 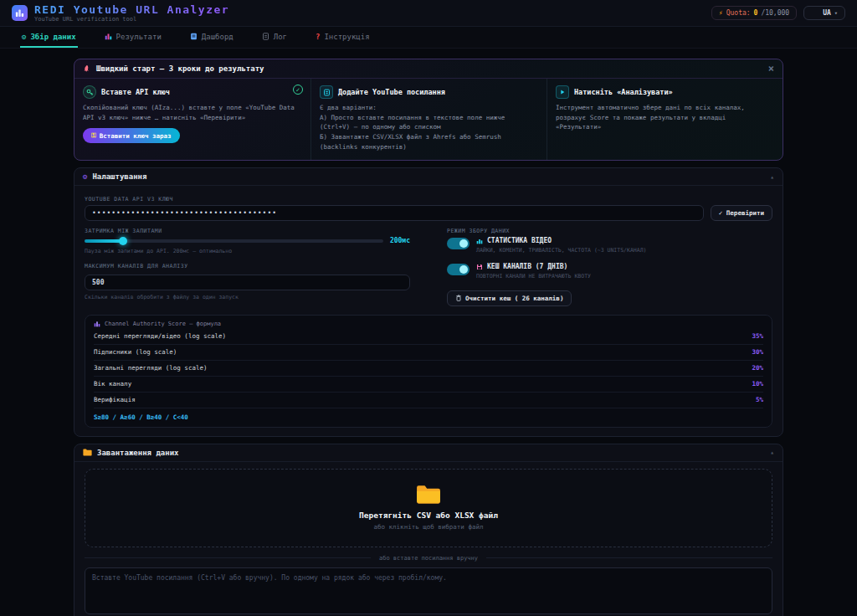 I want to click on tab-label: Дашборд, so click(x=218, y=37).